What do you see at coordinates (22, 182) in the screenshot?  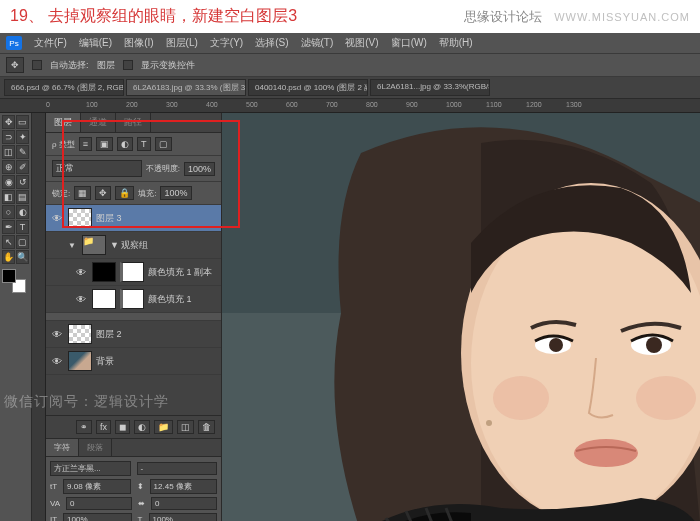 I see `history-brush-icon: ↺` at bounding box center [22, 182].